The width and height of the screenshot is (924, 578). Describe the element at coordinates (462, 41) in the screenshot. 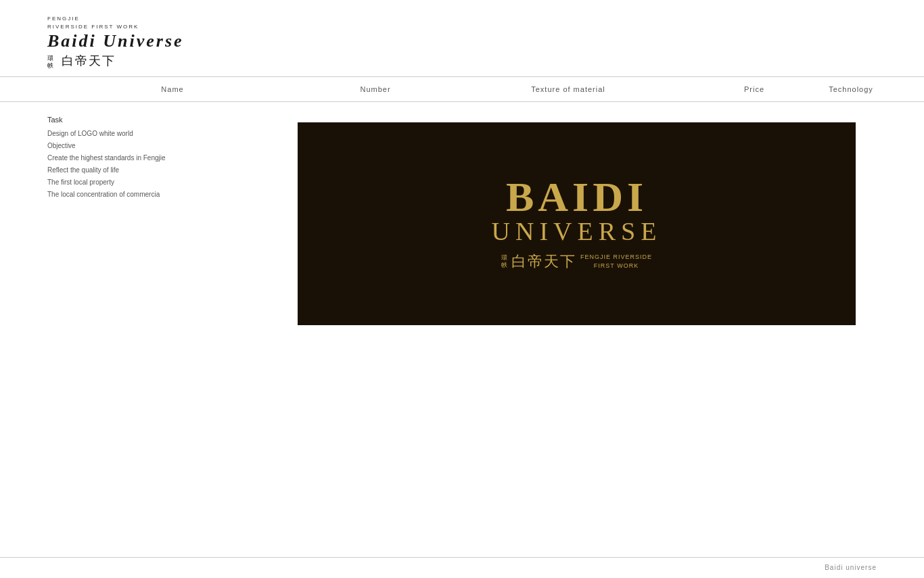

I see `brand-main: Baidi Universe` at that location.